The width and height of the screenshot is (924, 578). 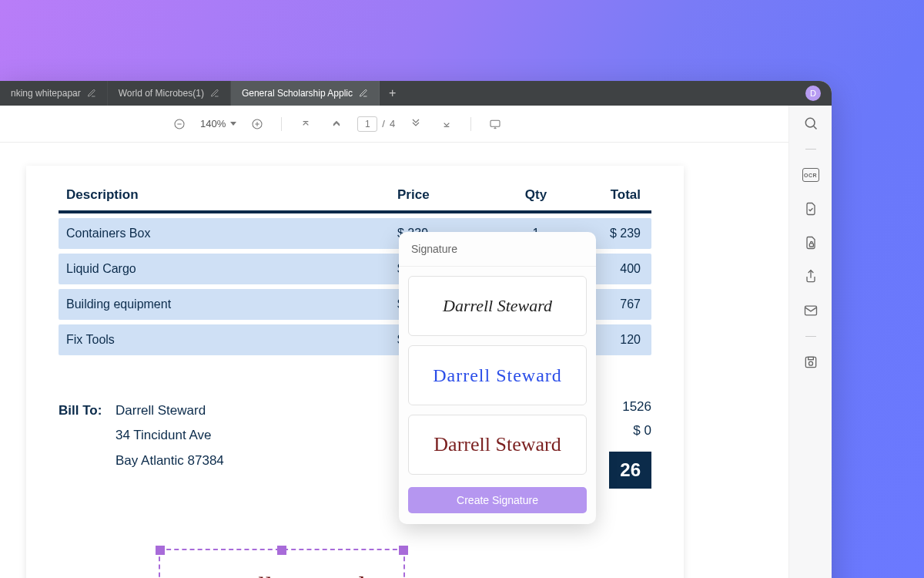 I want to click on presentation-button, so click(x=495, y=124).